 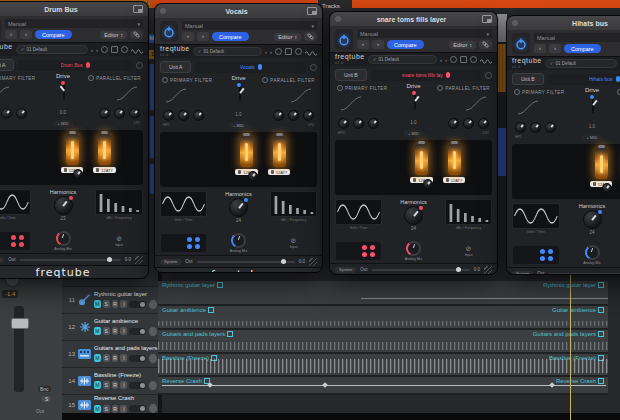 What do you see at coordinates (110, 300) in the screenshot?
I see `track-row: 11 Rythmic guitar layer M S R I` at bounding box center [110, 300].